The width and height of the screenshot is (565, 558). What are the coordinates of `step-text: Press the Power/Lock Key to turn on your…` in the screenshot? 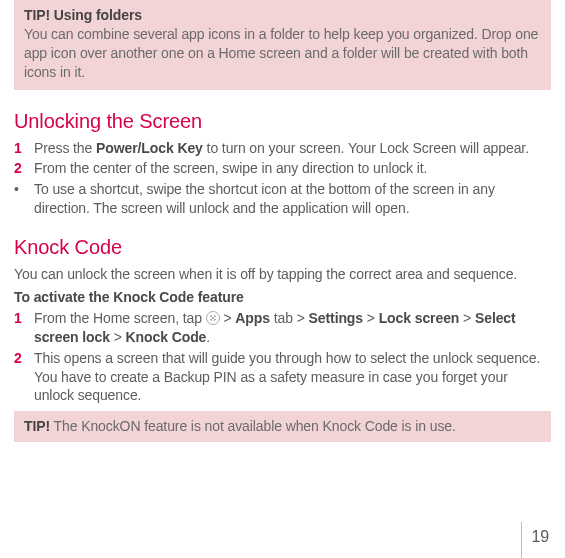 It's located at (292, 148).